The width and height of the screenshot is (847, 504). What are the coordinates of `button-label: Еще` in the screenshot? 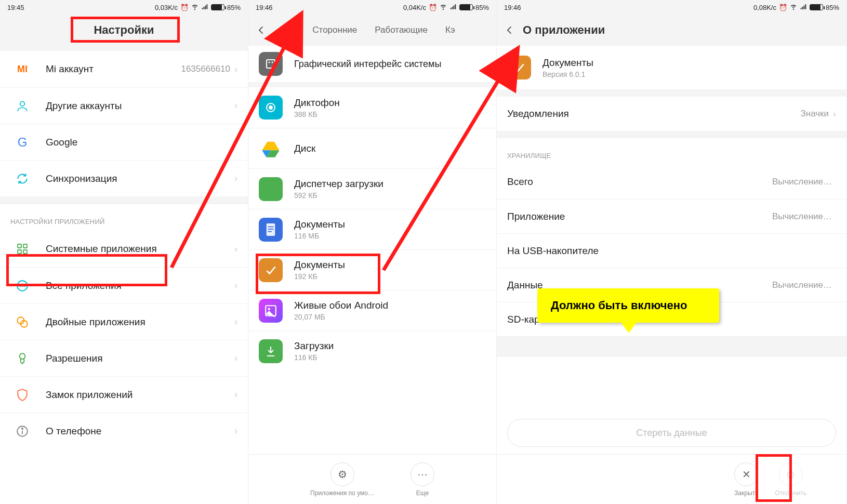 It's located at (422, 493).